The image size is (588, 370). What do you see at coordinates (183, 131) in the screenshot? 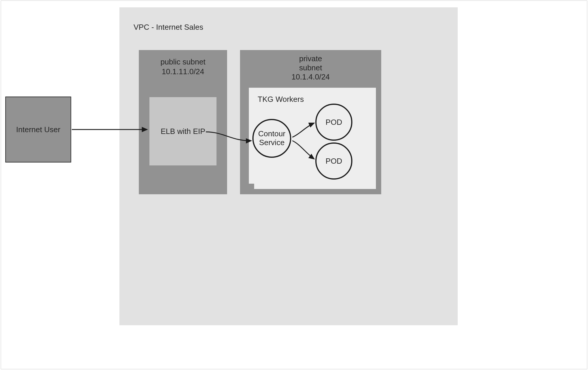
I see `elb-label: ELB with EIP` at bounding box center [183, 131].